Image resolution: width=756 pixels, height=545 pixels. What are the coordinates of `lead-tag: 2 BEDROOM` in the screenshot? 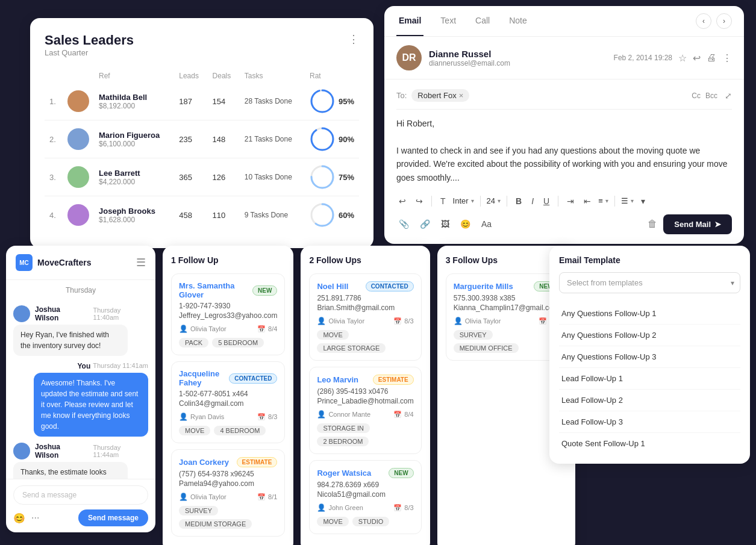 It's located at (343, 441).